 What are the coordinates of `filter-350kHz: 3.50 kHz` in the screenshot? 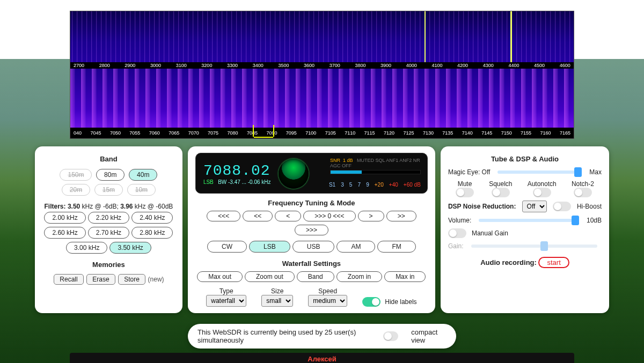 It's located at (130, 248).